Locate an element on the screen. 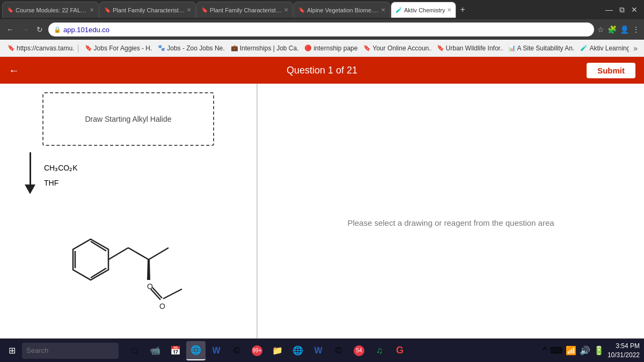 The width and height of the screenshot is (644, 362). chain-c2 is located at coordinates (138, 254).